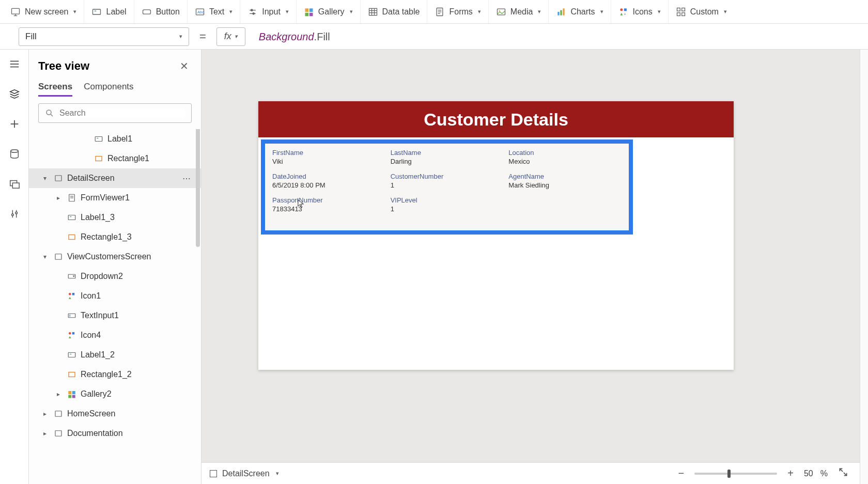 The height and width of the screenshot is (484, 868). I want to click on fx-button: fx ▾, so click(231, 37).